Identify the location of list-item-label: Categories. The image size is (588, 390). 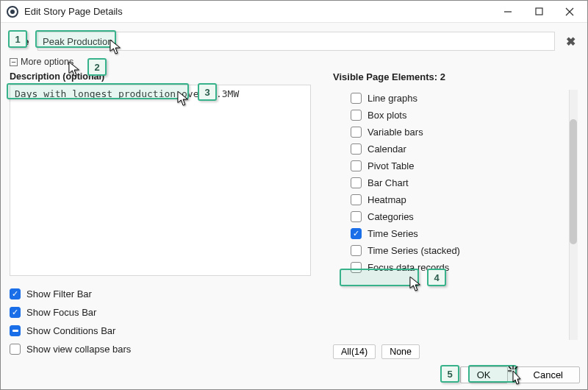
(391, 216).